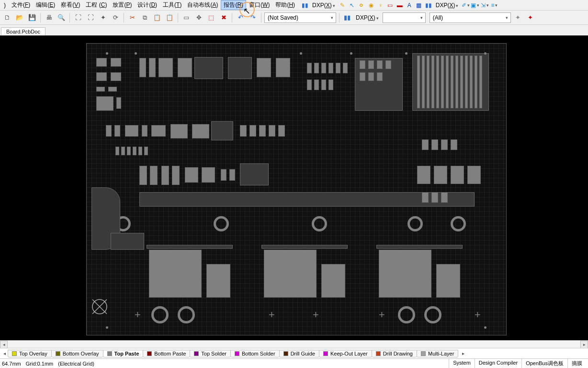 This screenshot has height=368, width=588. I want to click on filter-apply-button: ✦, so click(518, 18).